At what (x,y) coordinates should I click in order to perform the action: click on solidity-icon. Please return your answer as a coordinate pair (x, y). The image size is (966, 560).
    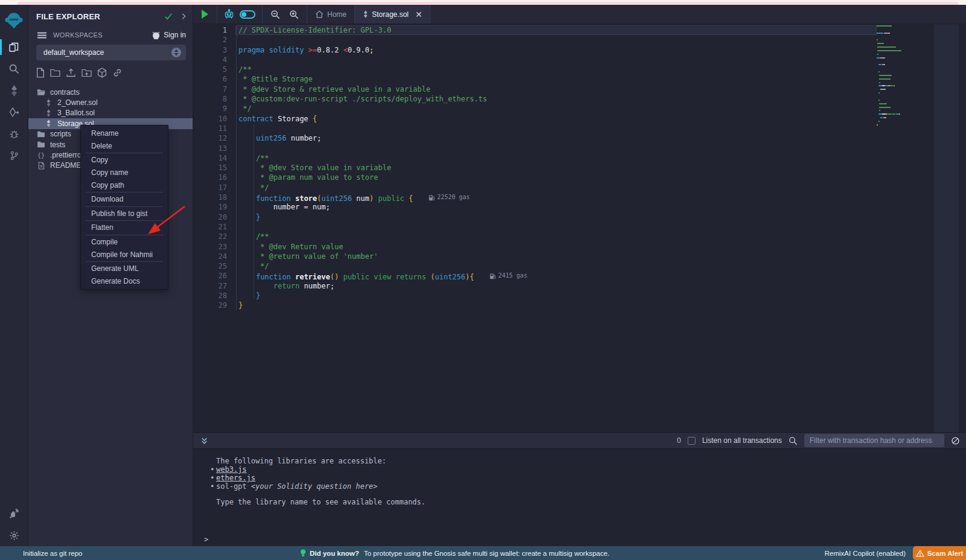
    Looking at the image, I should click on (48, 113).